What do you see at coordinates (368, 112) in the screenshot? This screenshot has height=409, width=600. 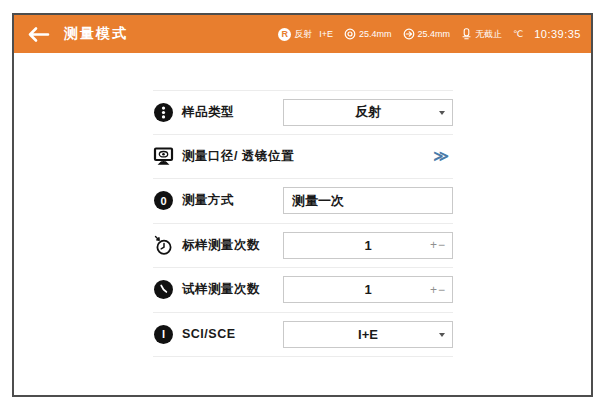 I see `sample-type-value: 反射` at bounding box center [368, 112].